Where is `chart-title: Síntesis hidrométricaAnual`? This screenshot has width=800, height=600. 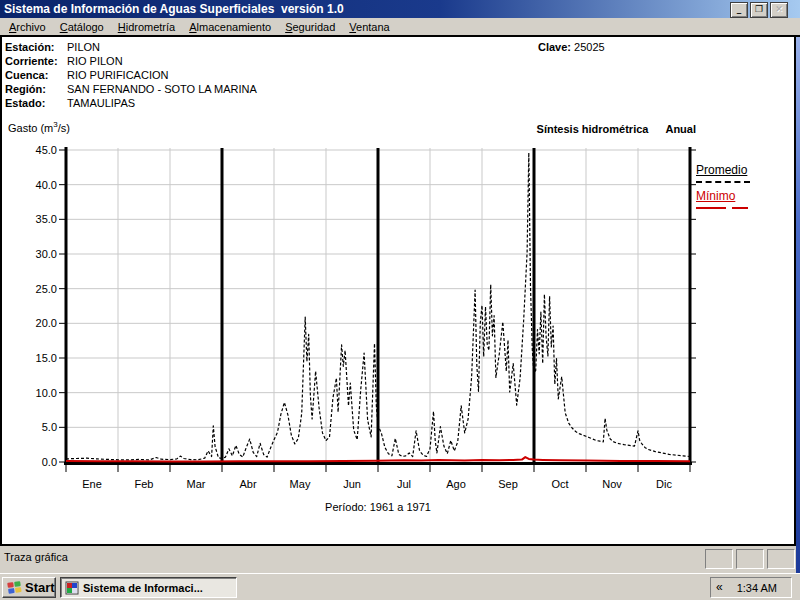
chart-title: Síntesis hidrométricaAnual is located at coordinates (616, 129).